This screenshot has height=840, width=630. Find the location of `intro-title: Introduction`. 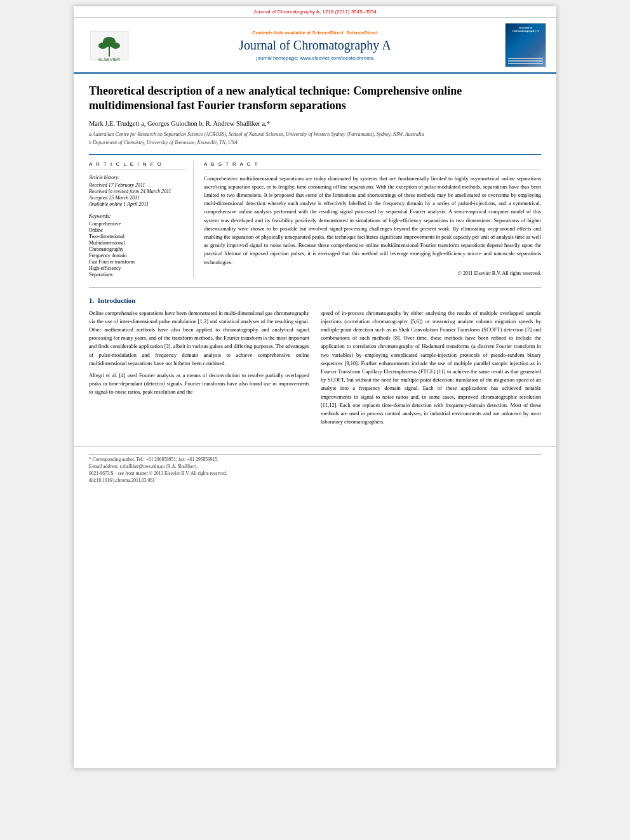

intro-title: Introduction is located at coordinates (117, 300).